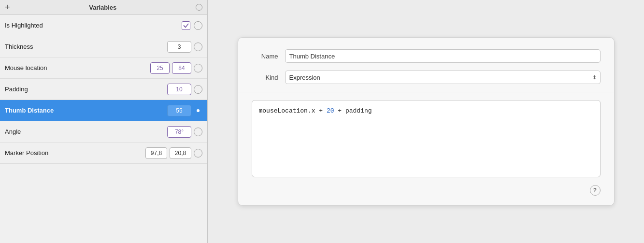 The width and height of the screenshot is (644, 243). What do you see at coordinates (179, 132) in the screenshot?
I see `angle-input` at bounding box center [179, 132].